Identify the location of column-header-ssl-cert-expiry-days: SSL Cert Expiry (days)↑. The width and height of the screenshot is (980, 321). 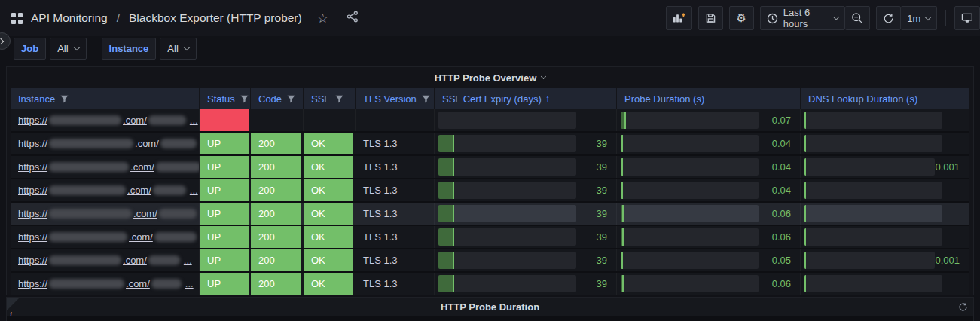
(526, 99).